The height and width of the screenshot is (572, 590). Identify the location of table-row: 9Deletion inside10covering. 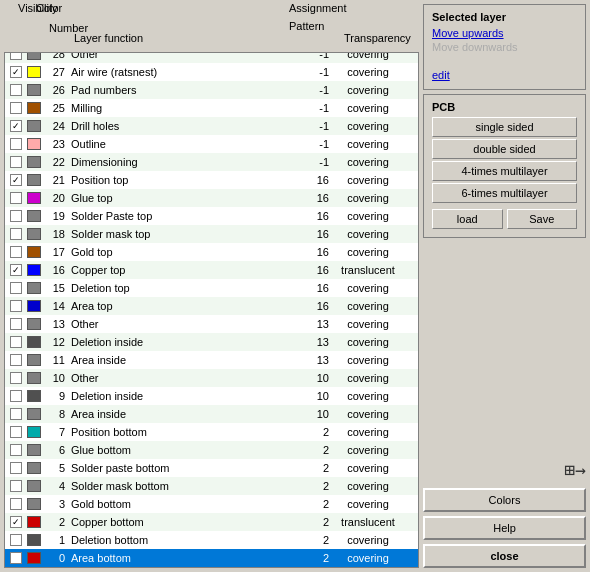
(212, 396).